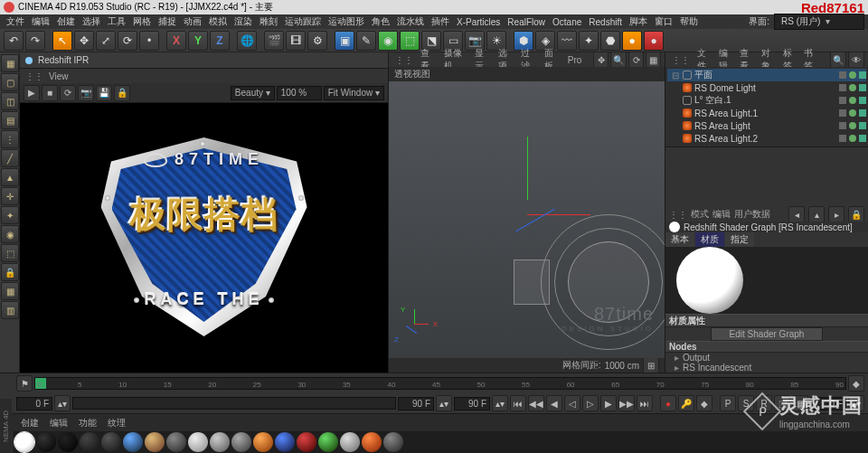  Describe the element at coordinates (149, 41) in the screenshot. I see `last-tool: •` at that location.